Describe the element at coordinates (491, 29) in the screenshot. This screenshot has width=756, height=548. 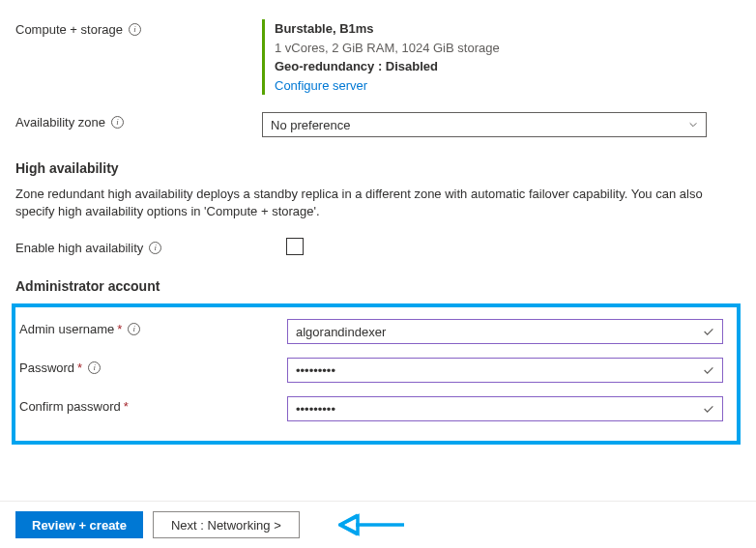
I see `compute-tier: Burstable, B1ms` at that location.